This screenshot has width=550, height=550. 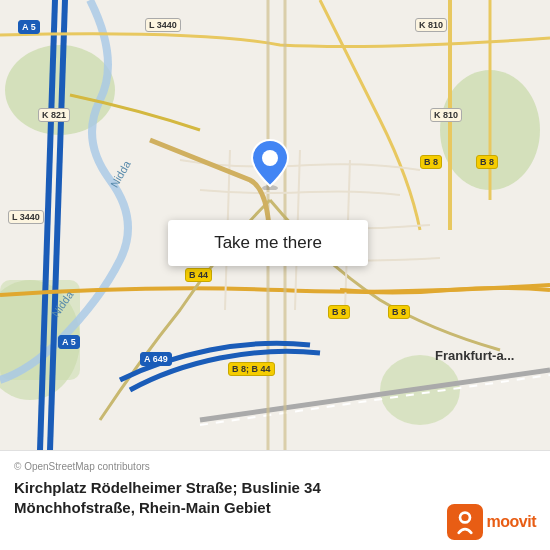 I want to click on badge-b44: B 44, so click(x=198, y=275).